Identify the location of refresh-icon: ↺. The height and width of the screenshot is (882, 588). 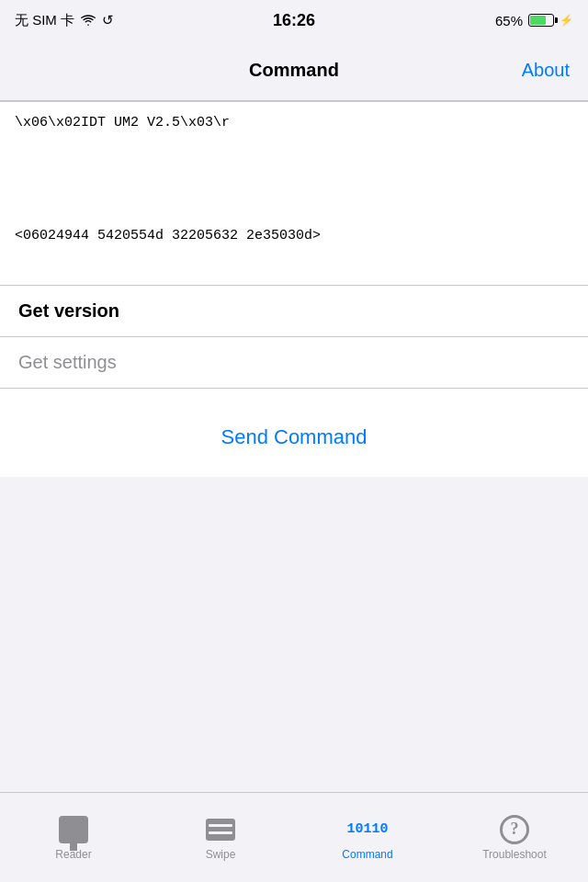
(108, 20).